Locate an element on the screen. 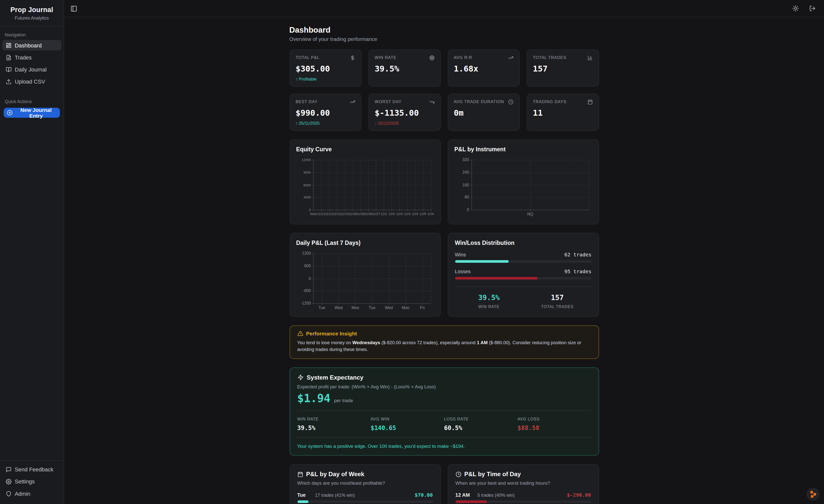 The image size is (824, 504). sidebar-footer-list: Send Feedback Settings Admin is located at coordinates (32, 482).